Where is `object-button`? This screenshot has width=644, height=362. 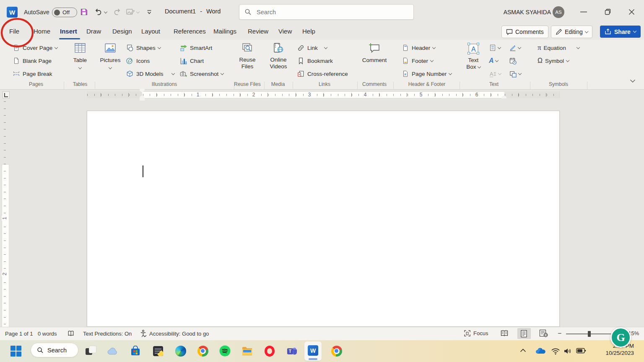
object-button is located at coordinates (515, 74).